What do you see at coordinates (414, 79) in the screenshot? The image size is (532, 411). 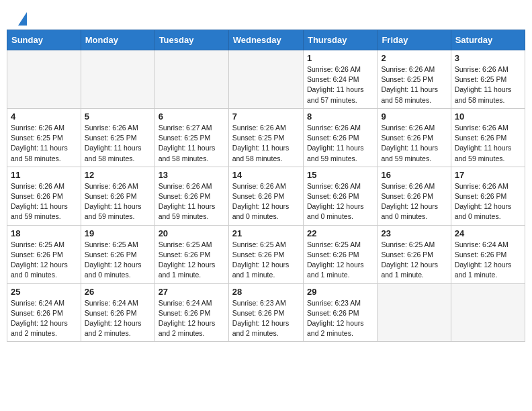 I see `calendar-day-cell: 2Sunrise: 6:26 AM Sunset: 6:25 PM Daylig…` at bounding box center [414, 79].